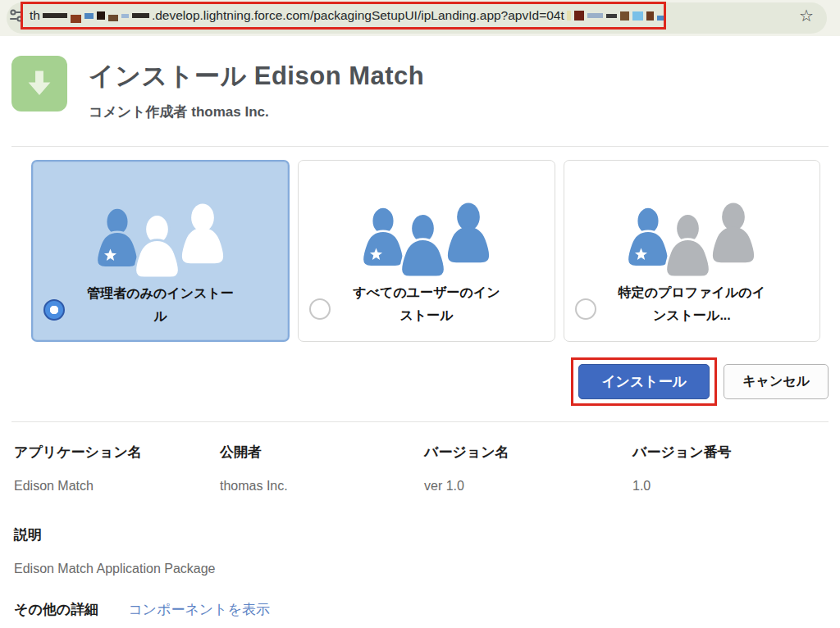 Image resolution: width=840 pixels, height=628 pixels. Describe the element at coordinates (420, 79) in the screenshot. I see `install-header: インストール Edison Match コメント作成者 thomas Inc.` at that location.